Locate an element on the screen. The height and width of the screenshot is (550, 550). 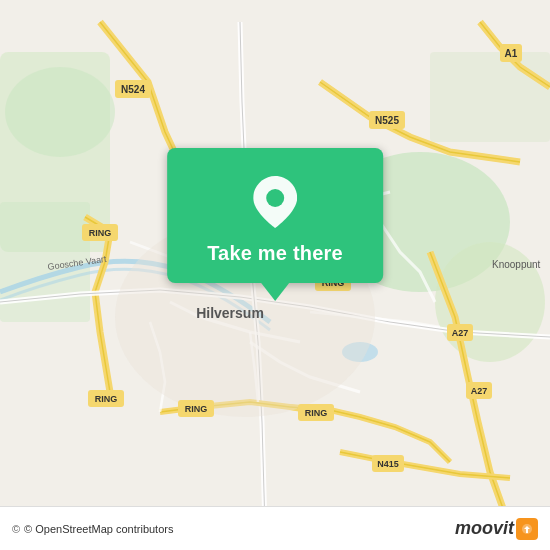
popup-card: Take me there is located at coordinates (275, 216).